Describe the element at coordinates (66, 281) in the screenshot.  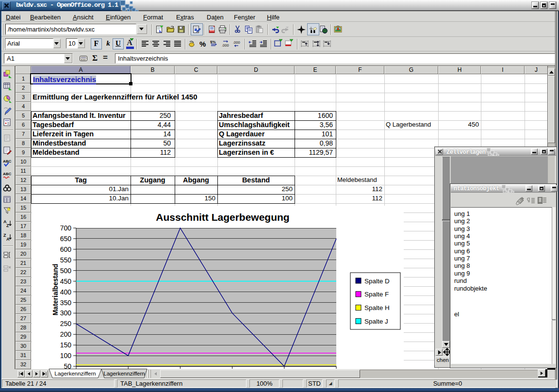
I see `svg-text: 450` at that location.